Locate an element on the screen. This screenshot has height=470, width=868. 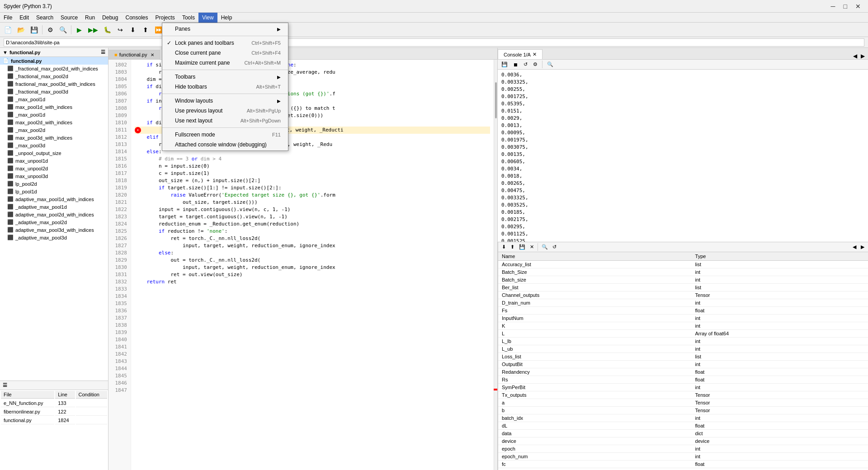
next-layout-label: Use next layout is located at coordinates (193, 121).